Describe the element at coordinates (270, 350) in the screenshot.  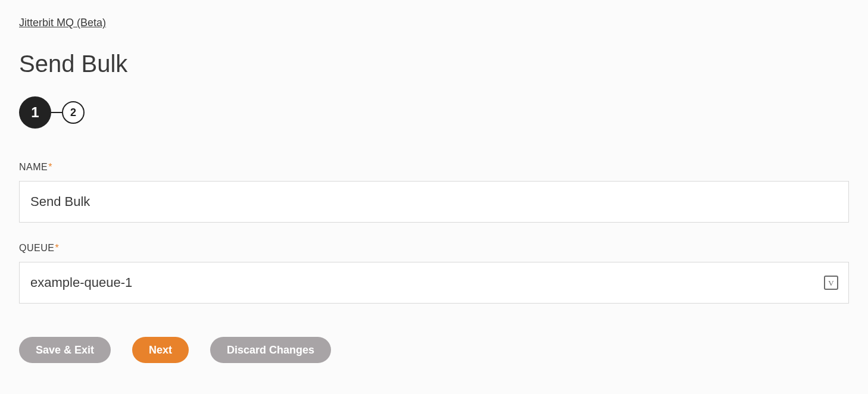
I see `discard-changes-button: Discard Changes` at that location.